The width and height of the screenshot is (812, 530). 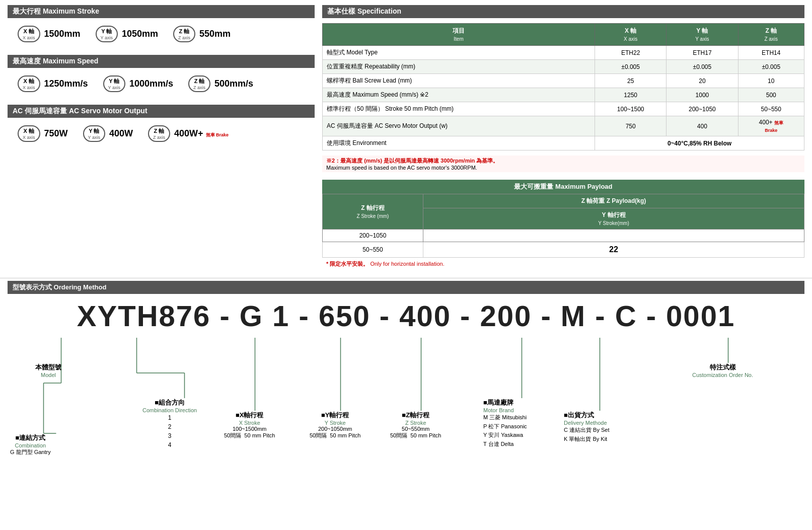 What do you see at coordinates (114, 84) in the screenshot?
I see `speed-y-badge: Y 軸 Y axis` at bounding box center [114, 84].